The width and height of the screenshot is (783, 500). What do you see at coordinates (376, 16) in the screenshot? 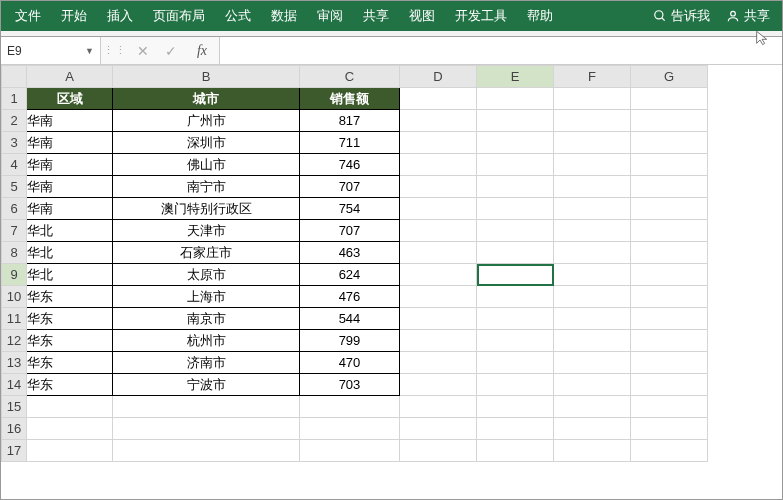
I see `ribbon-tab-7: 共享` at bounding box center [376, 16].